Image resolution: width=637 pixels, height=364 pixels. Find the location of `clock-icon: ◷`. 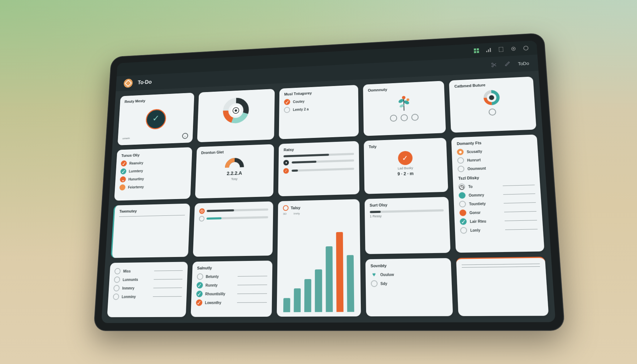

clock-icon: ◷ is located at coordinates (462, 187).